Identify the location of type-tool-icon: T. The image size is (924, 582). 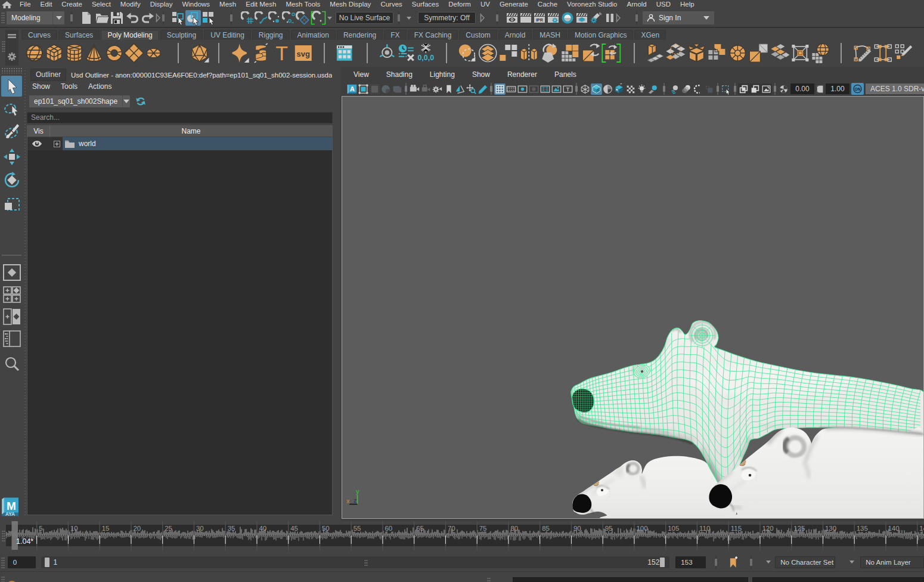
(282, 53).